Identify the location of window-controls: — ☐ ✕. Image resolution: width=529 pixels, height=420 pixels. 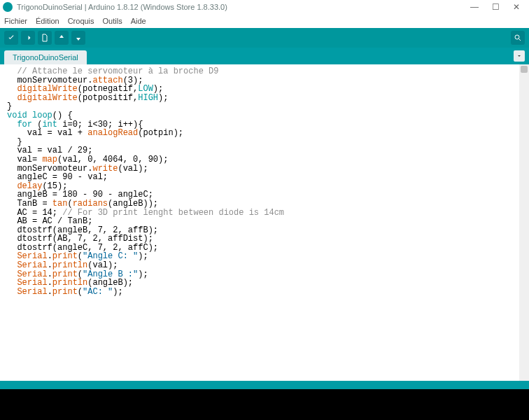
(498, 7).